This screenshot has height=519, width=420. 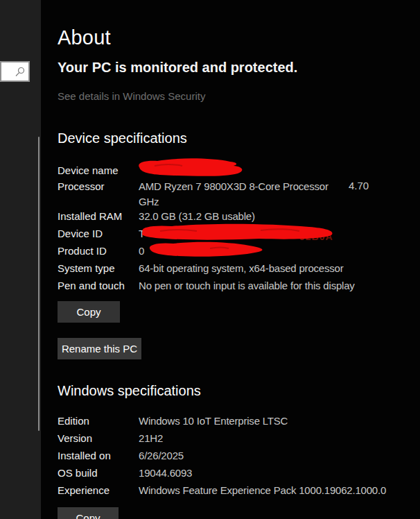 I want to click on processor-speed: 4.70, so click(x=359, y=186).